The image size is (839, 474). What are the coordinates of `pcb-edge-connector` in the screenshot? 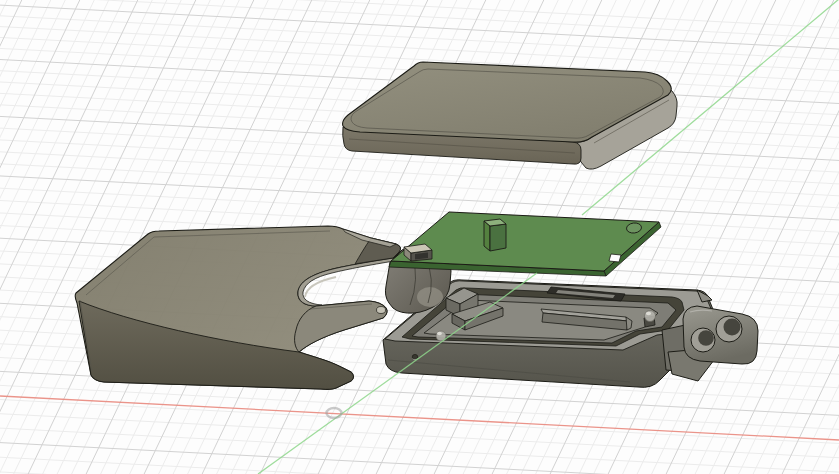 It's located at (418, 252).